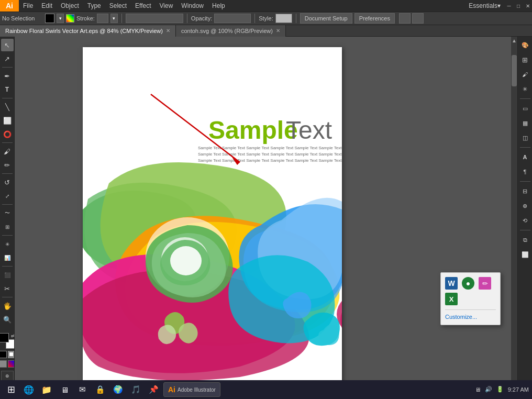  What do you see at coordinates (13, 336) in the screenshot?
I see `swap-colors-icon: ⇄` at bounding box center [13, 336].